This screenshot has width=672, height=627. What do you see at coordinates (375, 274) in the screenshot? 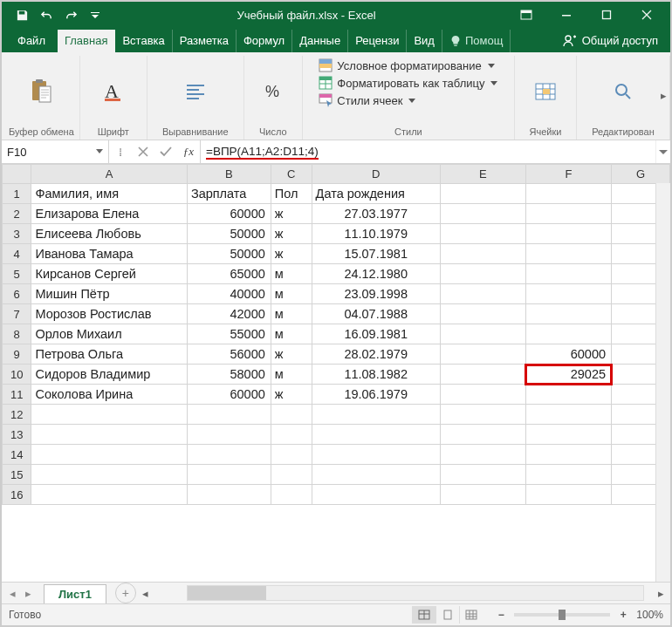
I see `cell: 24.12.1980` at bounding box center [375, 274].